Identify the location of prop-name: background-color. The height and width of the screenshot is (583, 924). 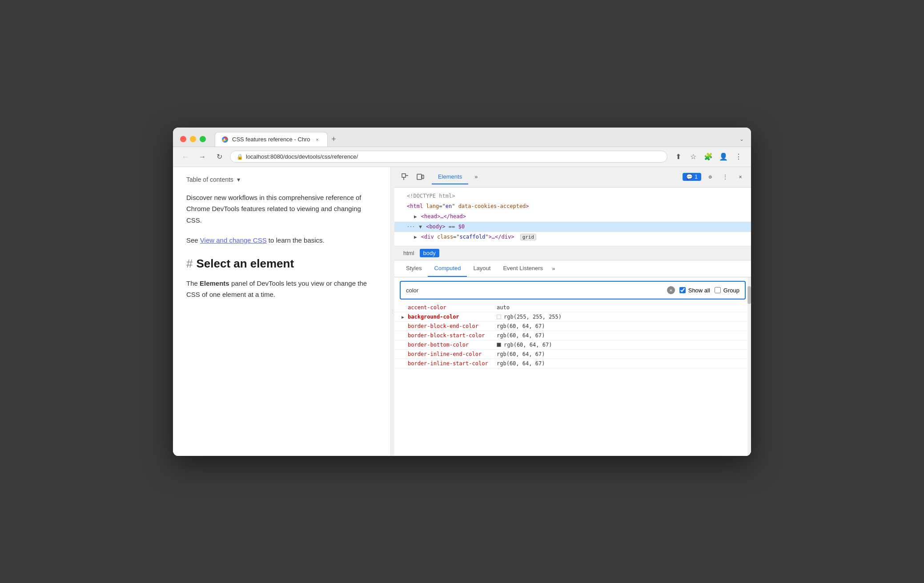
(452, 317).